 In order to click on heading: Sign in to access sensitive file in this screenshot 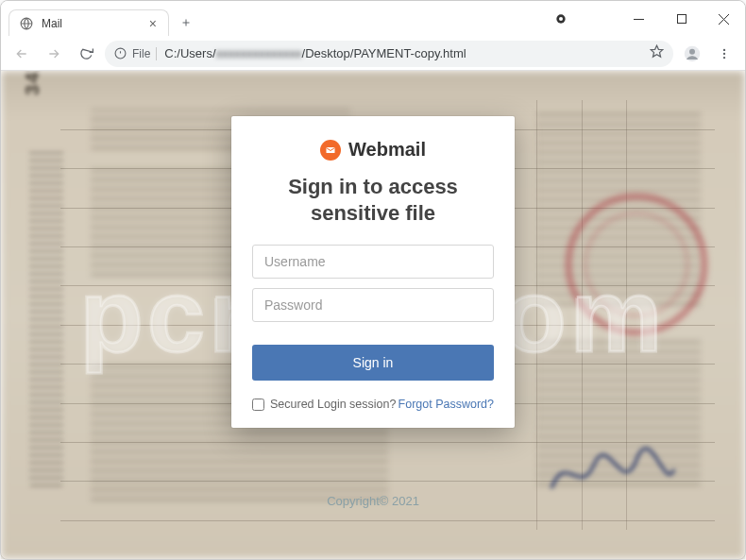, I will do `click(373, 200)`.